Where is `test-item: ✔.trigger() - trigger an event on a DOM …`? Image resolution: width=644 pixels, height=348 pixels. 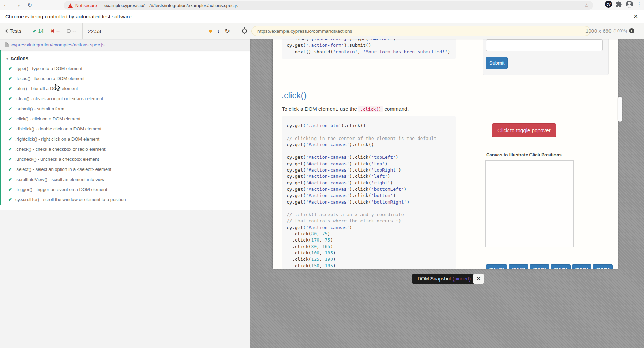 test-item: ✔.trigger() - trigger an event on a DOM … is located at coordinates (126, 189).